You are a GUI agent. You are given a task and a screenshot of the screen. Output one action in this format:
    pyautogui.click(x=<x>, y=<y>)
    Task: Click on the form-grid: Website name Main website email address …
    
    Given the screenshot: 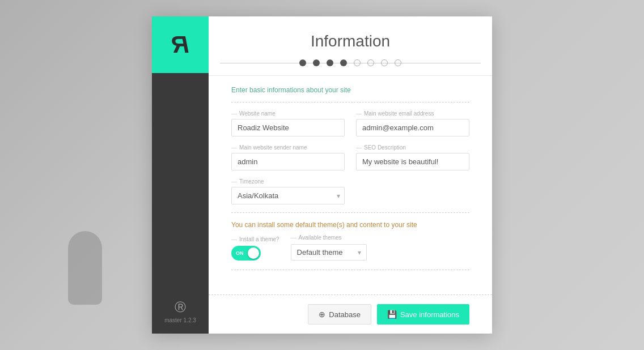 What is the action you would take?
    pyautogui.click(x=350, y=140)
    